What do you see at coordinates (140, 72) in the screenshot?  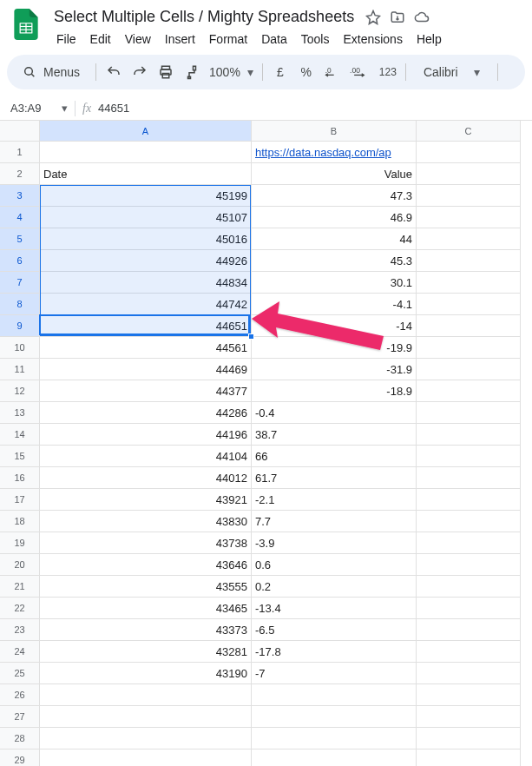 I see `redo-button` at bounding box center [140, 72].